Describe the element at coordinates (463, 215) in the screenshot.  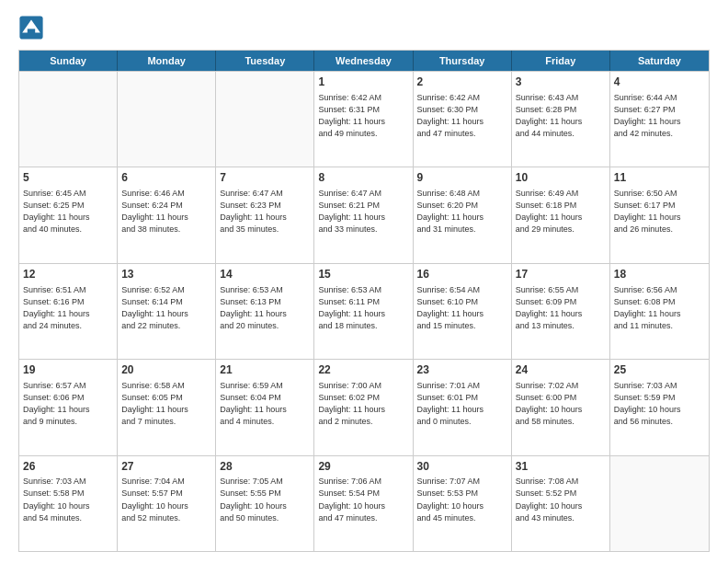
I see `cal-cell-1-4: 9Sunrise: 6:48 AM Sunset: 6:20 PM Daylig…` at that location.